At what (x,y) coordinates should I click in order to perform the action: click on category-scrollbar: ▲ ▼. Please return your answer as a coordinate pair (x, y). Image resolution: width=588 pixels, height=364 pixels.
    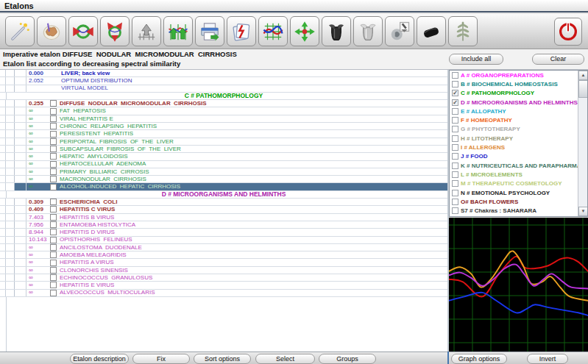
    Looking at the image, I should click on (583, 143).